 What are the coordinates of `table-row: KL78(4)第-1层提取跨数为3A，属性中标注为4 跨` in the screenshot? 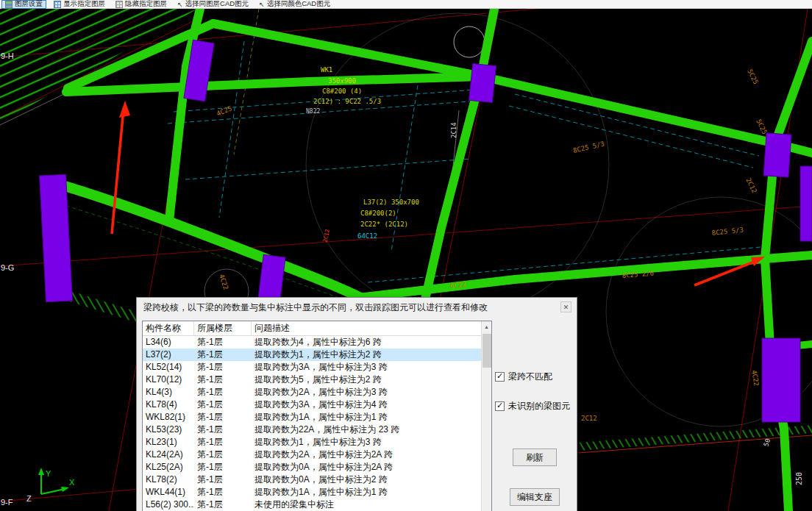 It's located at (312, 404).